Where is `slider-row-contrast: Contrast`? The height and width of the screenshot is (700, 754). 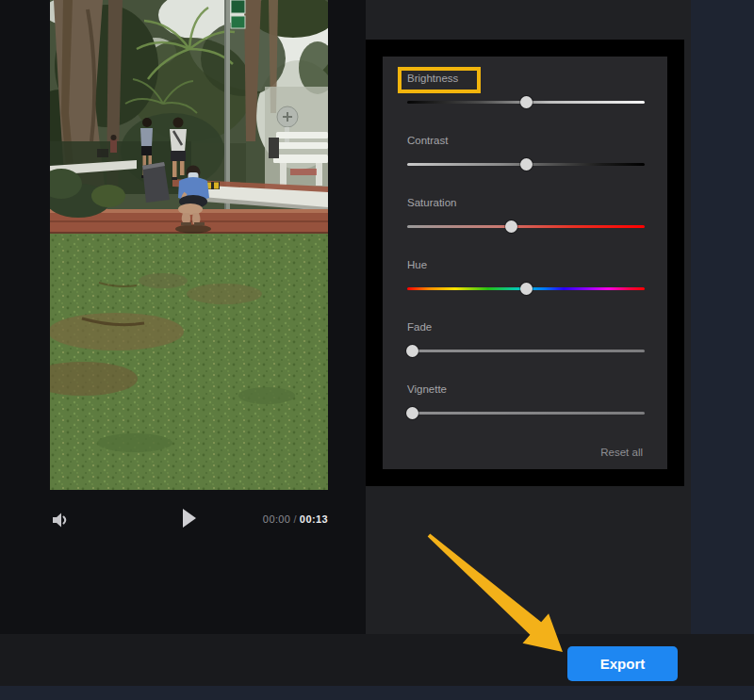
slider-row-contrast: Contrast is located at coordinates (525, 156).